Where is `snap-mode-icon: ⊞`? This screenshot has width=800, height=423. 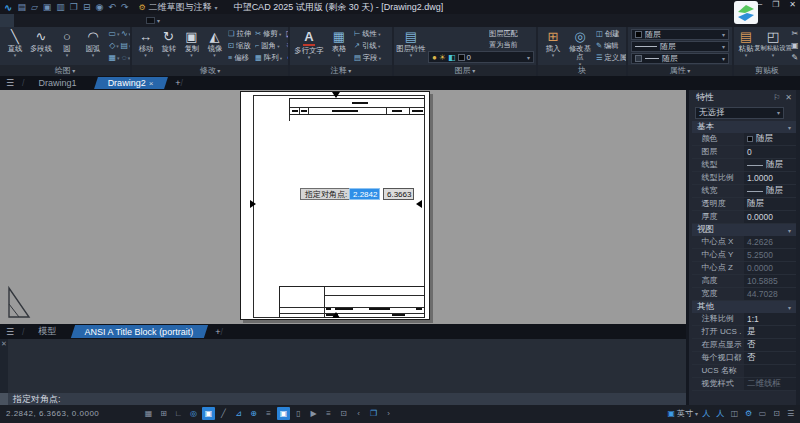
snap-mode-icon: ⊞ is located at coordinates (164, 414).